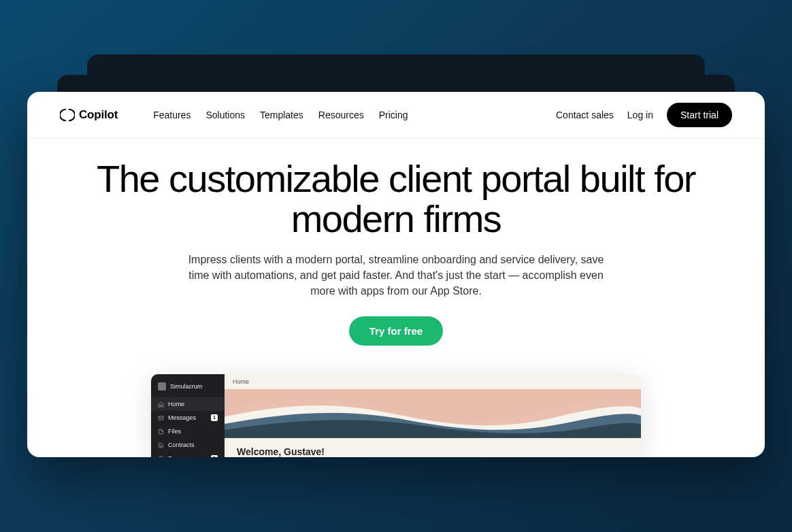 The width and height of the screenshot is (792, 532). Describe the element at coordinates (433, 448) in the screenshot. I see `preview-welcome-text: Welcome, Gustave!` at that location.